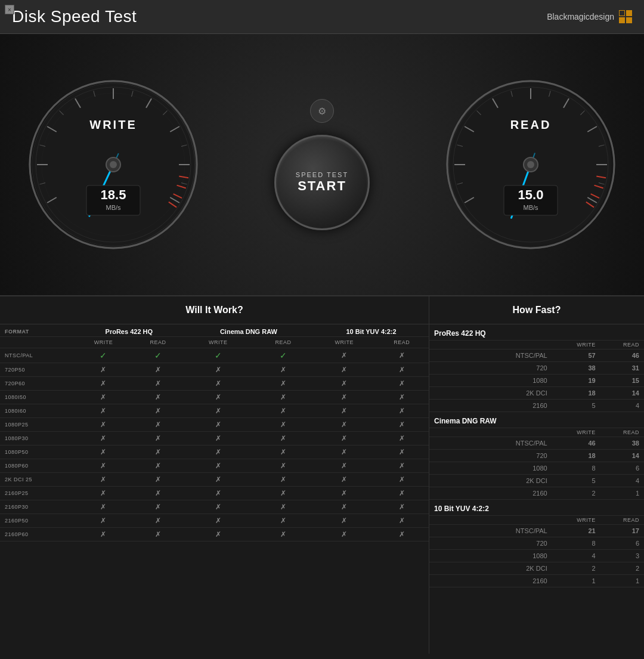  Describe the element at coordinates (215, 507) in the screenshot. I see `table-row: 2160p30✗✗✗✗✗✗` at that location.